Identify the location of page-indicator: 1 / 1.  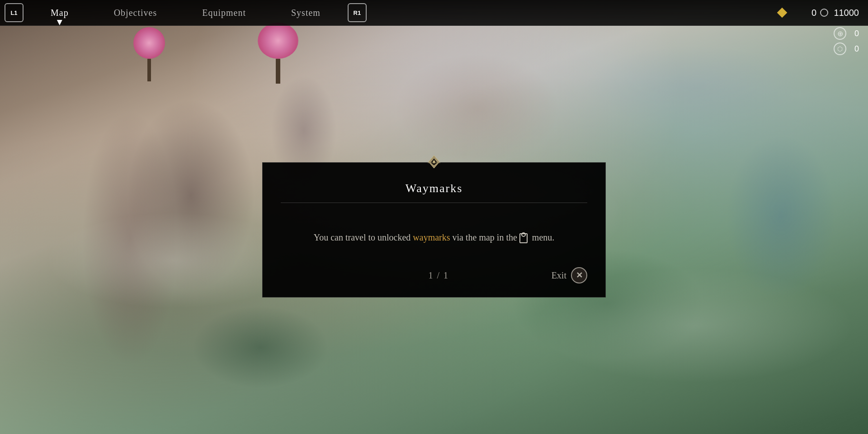
(439, 276).